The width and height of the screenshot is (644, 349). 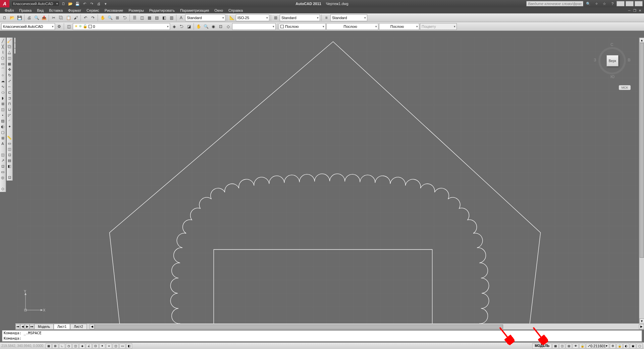 What do you see at coordinates (253, 18) in the screenshot?
I see `dim-style-dropdown: ISO-25` at bounding box center [253, 18].